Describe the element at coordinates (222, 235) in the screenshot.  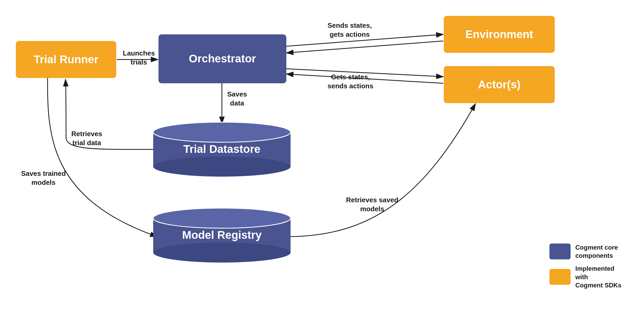
I see `model-registry-box: Model Registry` at that location.